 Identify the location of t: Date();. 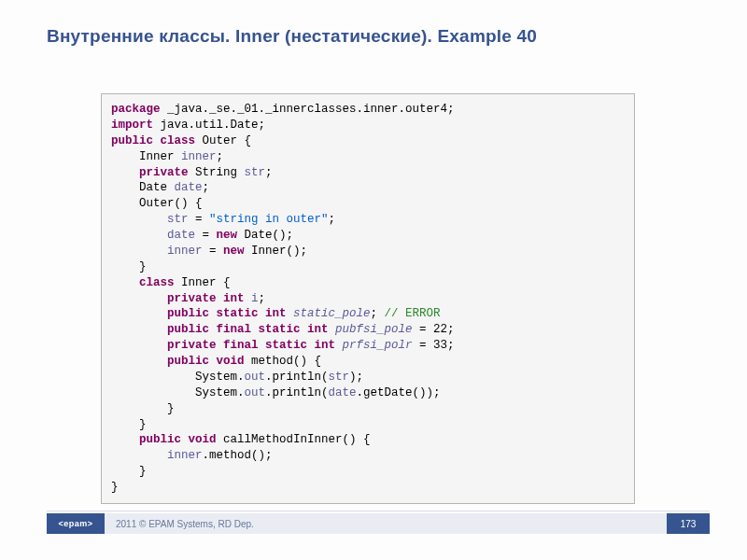
(265, 235).